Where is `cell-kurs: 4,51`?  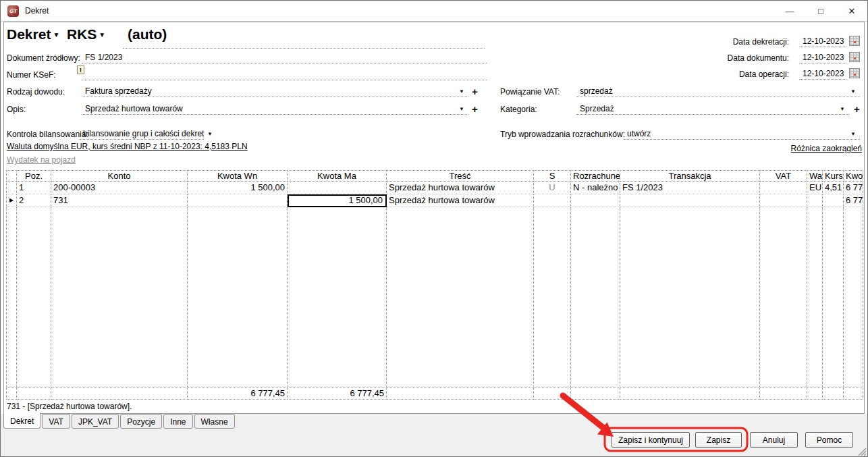
cell-kurs: 4,51 is located at coordinates (833, 188).